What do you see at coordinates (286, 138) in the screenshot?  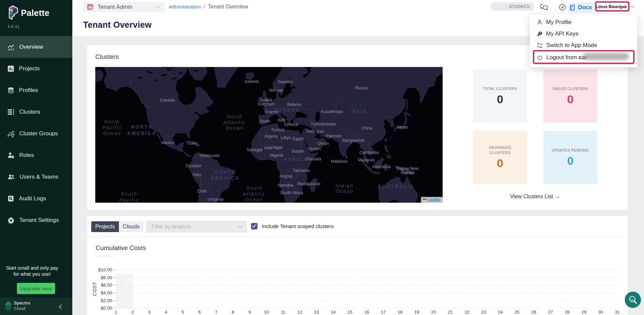 I see `svg-text: Libya` at bounding box center [286, 138].